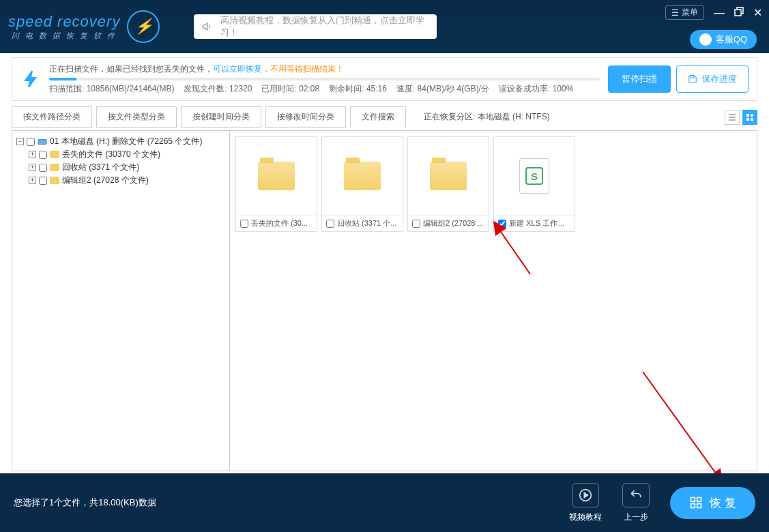 This screenshot has height=532, width=769. What do you see at coordinates (696, 503) in the screenshot?
I see `recover-icon` at bounding box center [696, 503].